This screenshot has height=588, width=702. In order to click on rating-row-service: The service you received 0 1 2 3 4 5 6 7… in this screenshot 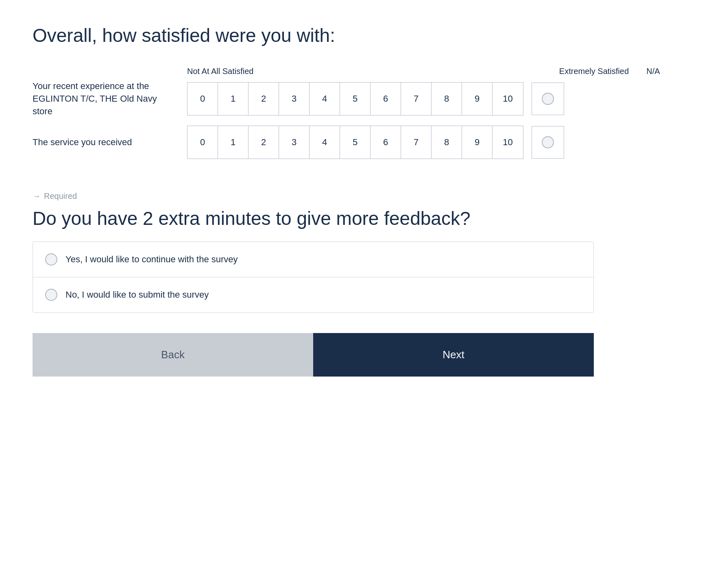, I will do `click(351, 142)`.